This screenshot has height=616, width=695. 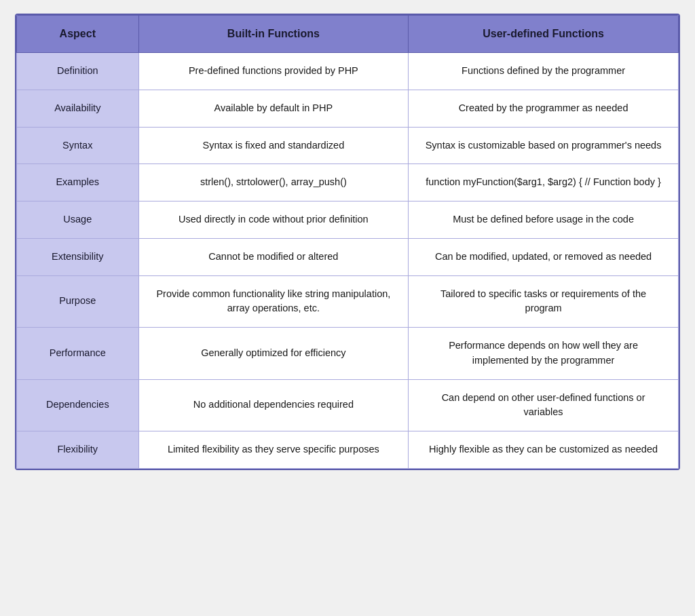 I want to click on cell-aspect: Syntax, so click(x=78, y=145).